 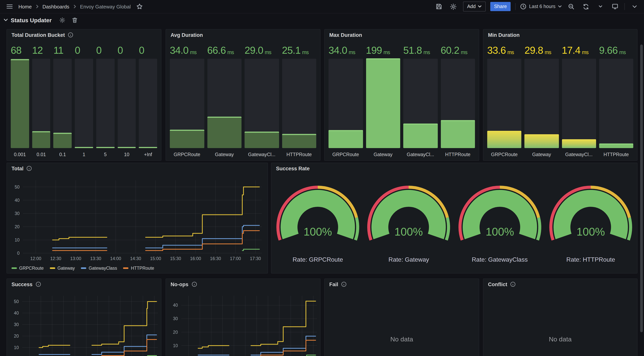 I want to click on breadcrumb-current-dashboard: Envoy Gateway Global, so click(x=106, y=7).